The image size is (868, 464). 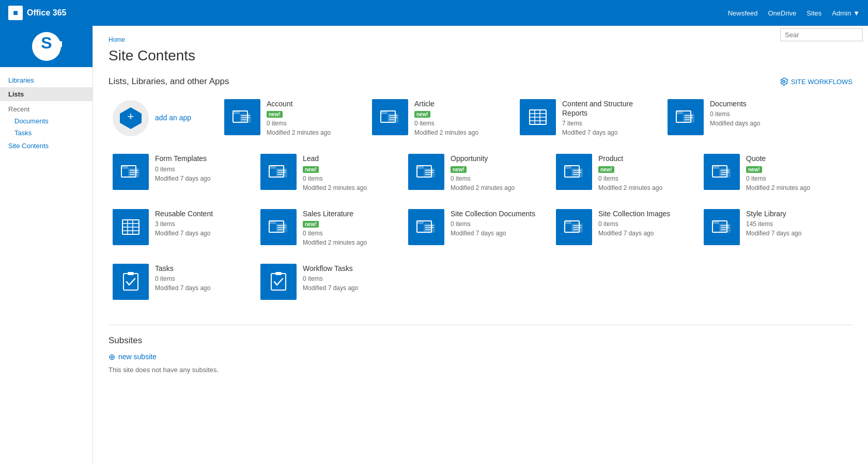 I want to click on site-workflows-link: SITE WORKFLOWS, so click(x=816, y=82).